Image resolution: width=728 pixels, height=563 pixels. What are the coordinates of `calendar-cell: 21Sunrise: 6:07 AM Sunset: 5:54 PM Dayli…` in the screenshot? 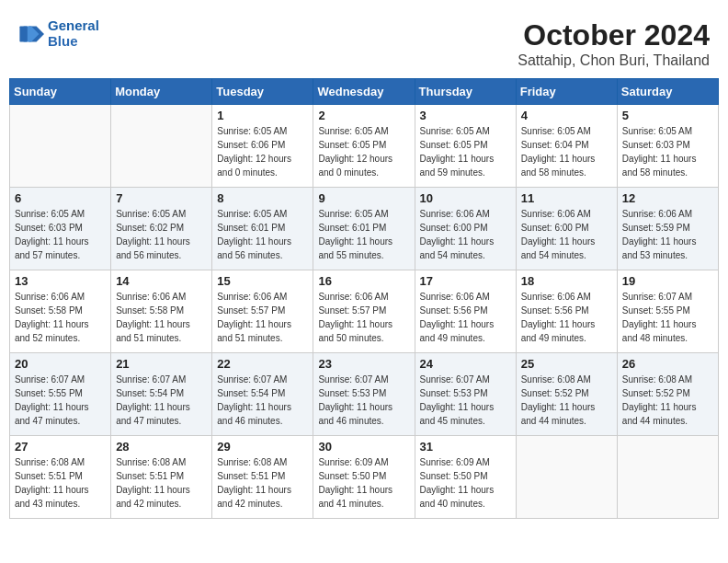 It's located at (162, 395).